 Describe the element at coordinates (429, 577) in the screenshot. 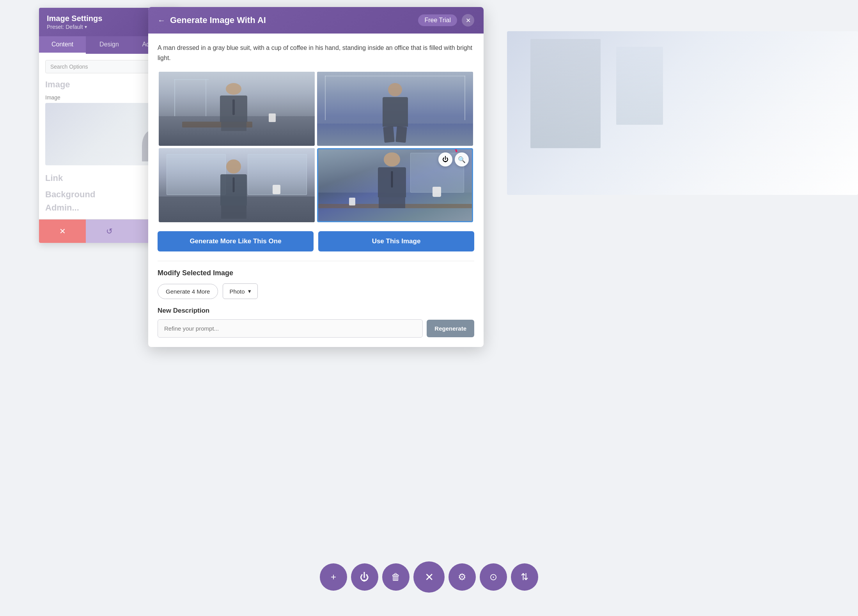

I see `bottom-toolbar: + ⏻ 🗑 ✕ ⚙ ⊙ ⇅` at that location.